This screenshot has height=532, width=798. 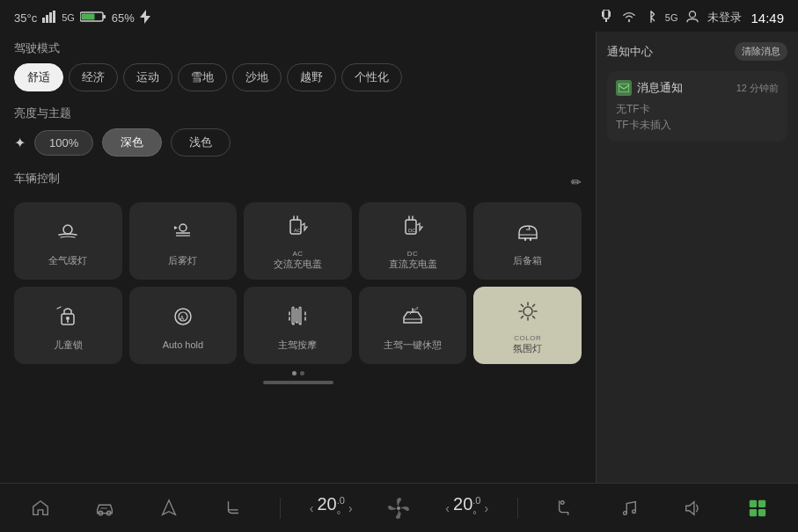 What do you see at coordinates (123, 18) in the screenshot?
I see `battery-percent: 65%` at bounding box center [123, 18].